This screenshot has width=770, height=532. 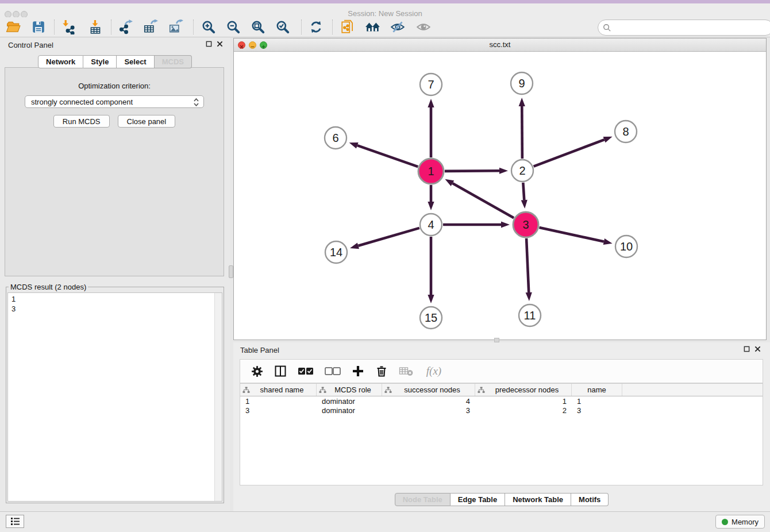 What do you see at coordinates (280, 371) in the screenshot?
I see `columns-icon` at bounding box center [280, 371].